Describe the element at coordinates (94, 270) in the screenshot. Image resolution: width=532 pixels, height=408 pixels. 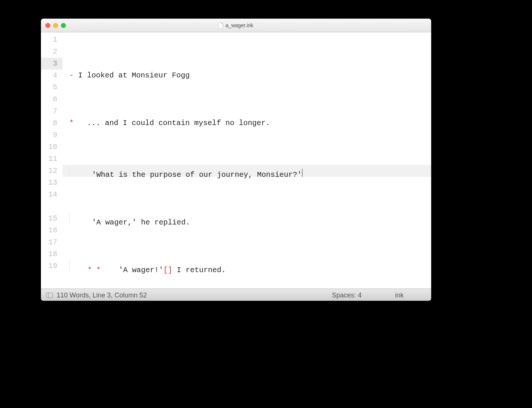
I see `ink-choice-marker: * *` at that location.